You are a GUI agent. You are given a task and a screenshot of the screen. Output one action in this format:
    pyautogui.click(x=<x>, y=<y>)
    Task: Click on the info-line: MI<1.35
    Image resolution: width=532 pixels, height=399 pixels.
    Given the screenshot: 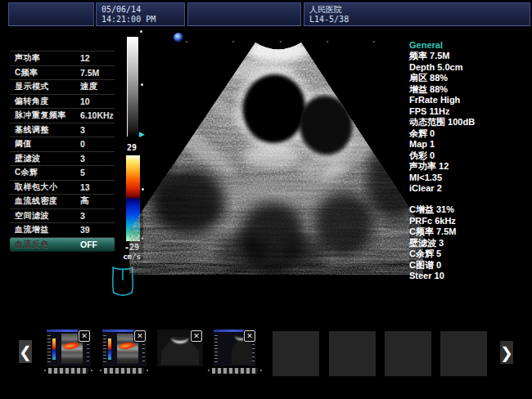 What is the action you would take?
    pyautogui.click(x=471, y=178)
    